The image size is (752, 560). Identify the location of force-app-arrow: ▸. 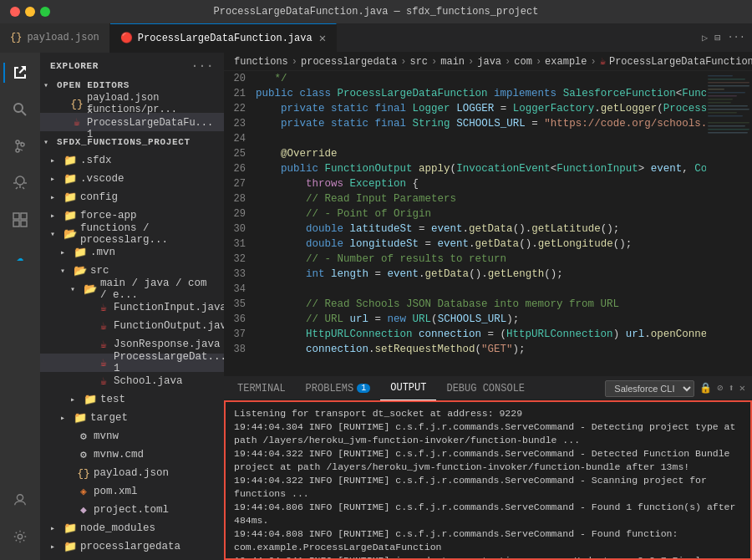
(57, 216).